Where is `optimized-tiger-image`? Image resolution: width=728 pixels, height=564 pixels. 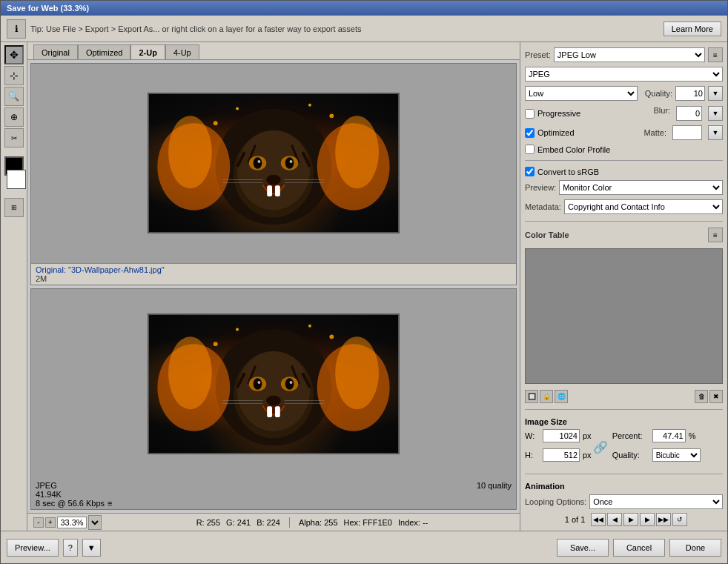
optimized-tiger-image is located at coordinates (274, 384).